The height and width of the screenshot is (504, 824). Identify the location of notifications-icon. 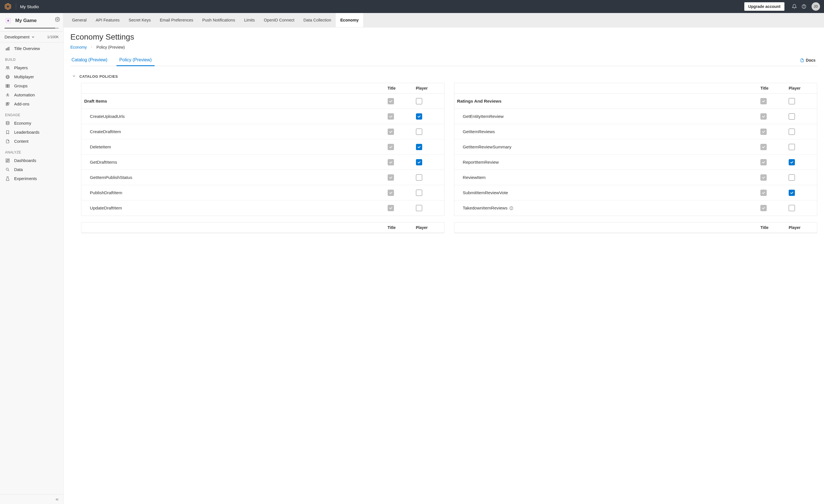
(795, 7).